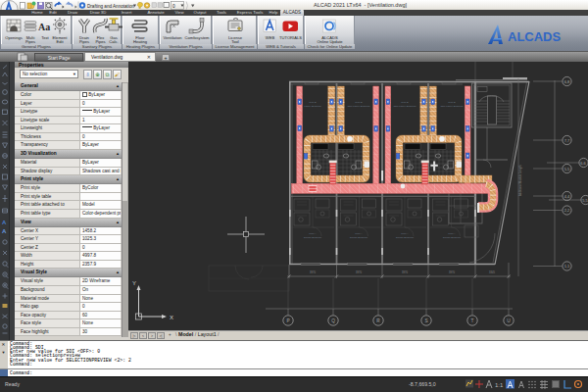  What do you see at coordinates (172, 318) in the screenshot?
I see `svg-text: X` at bounding box center [172, 318].